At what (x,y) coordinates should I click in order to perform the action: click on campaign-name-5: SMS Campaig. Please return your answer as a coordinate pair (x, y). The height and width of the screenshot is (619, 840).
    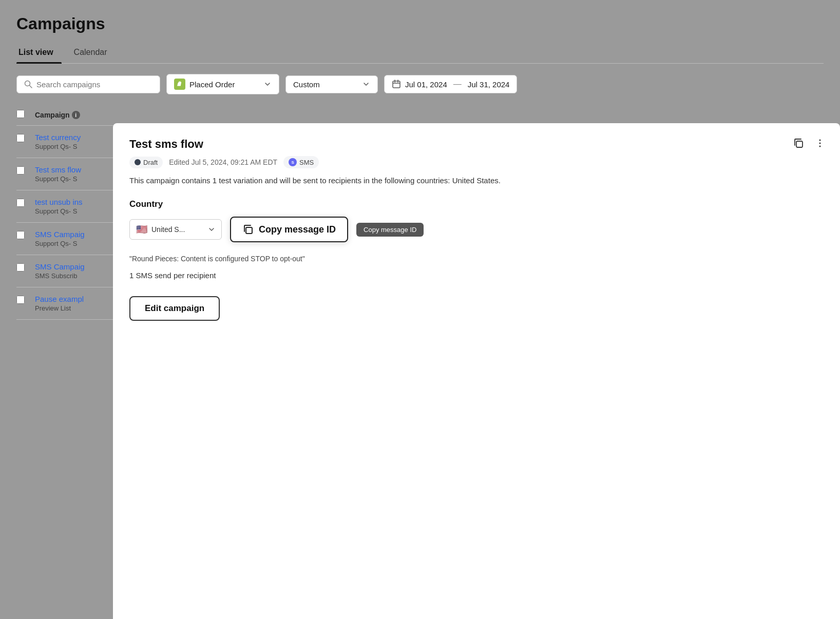
    Looking at the image, I should click on (60, 267).